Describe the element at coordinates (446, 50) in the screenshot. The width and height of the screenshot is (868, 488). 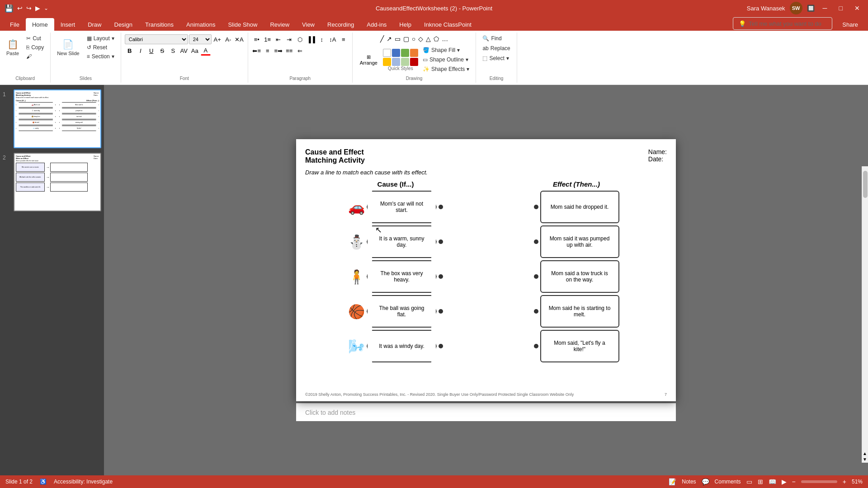
I see `shape-fill-button: 🪣 Shape Fill ▾` at that location.